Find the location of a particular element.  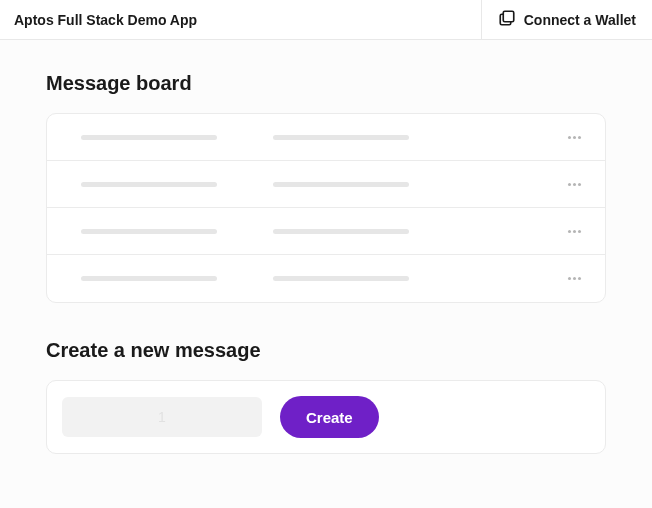

message-input is located at coordinates (162, 417).